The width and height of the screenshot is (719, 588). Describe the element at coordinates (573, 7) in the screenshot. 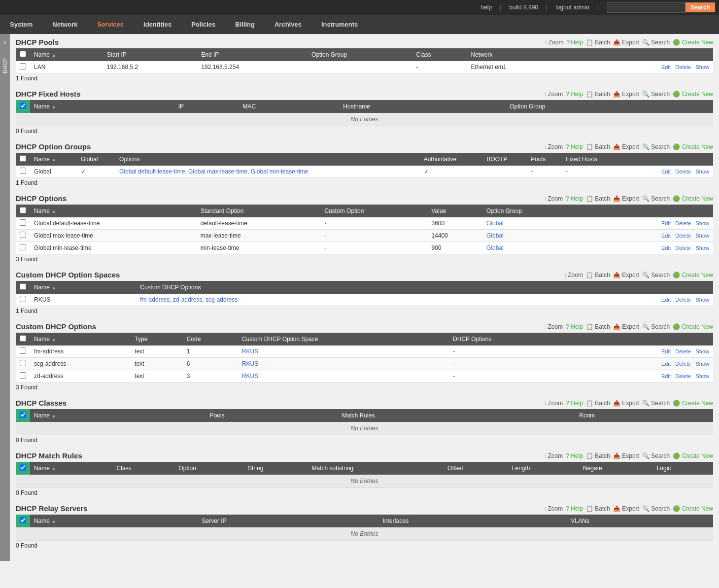

I see `logout-link: logout admin` at that location.